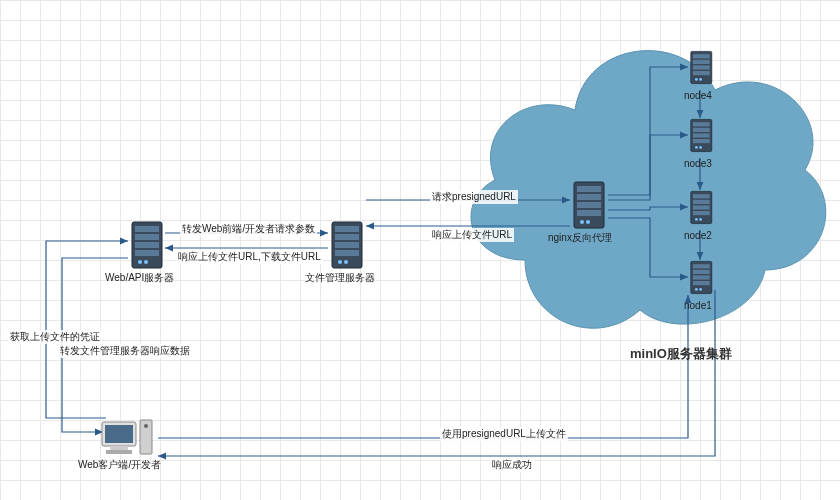  What do you see at coordinates (474, 197) in the screenshot?
I see `edge-label-2: 请求presignedURL` at bounding box center [474, 197].